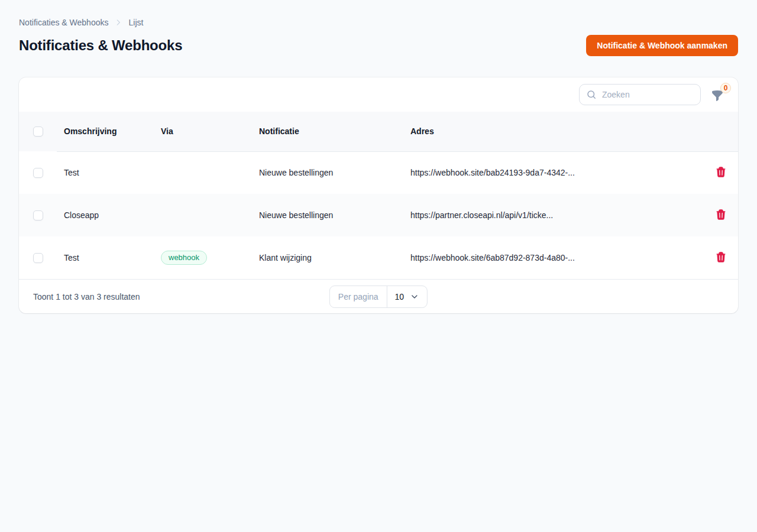  Describe the element at coordinates (378, 296) in the screenshot. I see `table-footer: Toont 1 tot 3 van 3 resultaten Per pagin…` at that location.